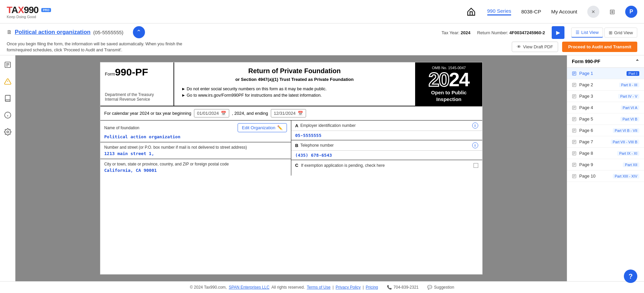 Image resolution: width=644 pixels, height=293 pixels. Describe the element at coordinates (291, 113) in the screenshot. I see `cal-year-row: For calendar year 2024 or tax year begin…` at that location.